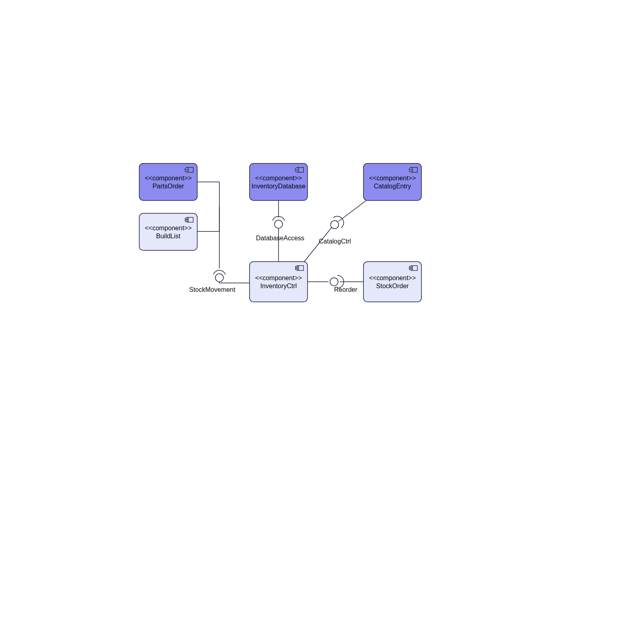  Describe the element at coordinates (213, 290) in the screenshot. I see `label-stockmovement: StockMovement` at that location.